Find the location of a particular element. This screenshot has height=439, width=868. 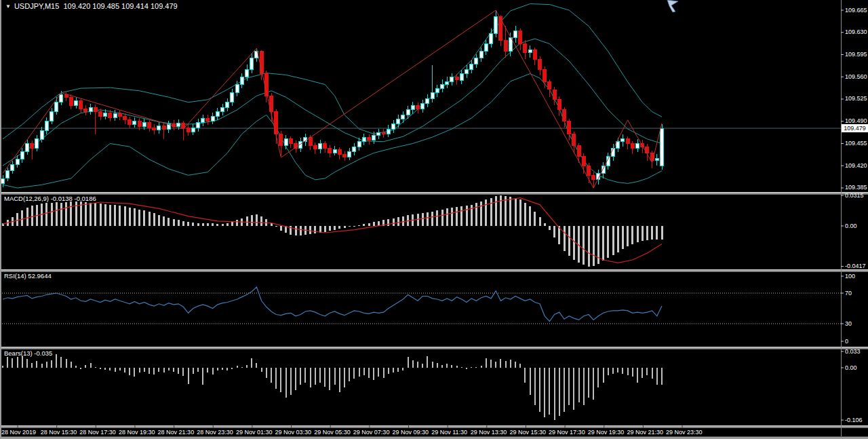

mouse-cursor is located at coordinates (673, 6).